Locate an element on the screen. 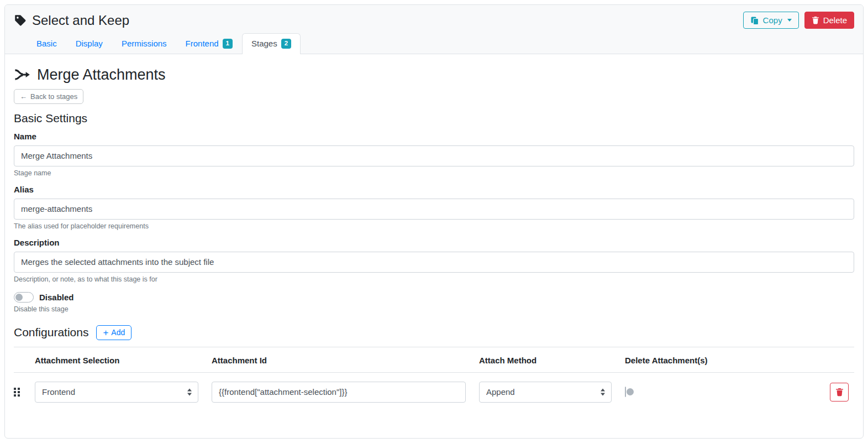  attach-method-column-header: Attach Method is located at coordinates (552, 359).